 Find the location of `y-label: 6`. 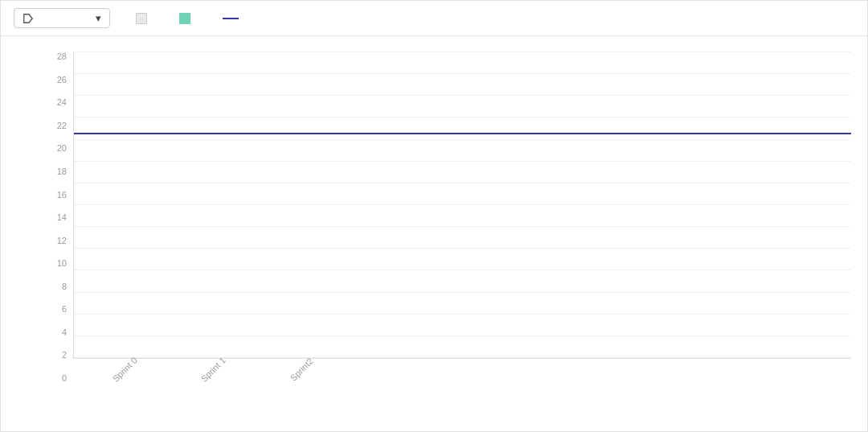

y-label: 6 is located at coordinates (57, 309).